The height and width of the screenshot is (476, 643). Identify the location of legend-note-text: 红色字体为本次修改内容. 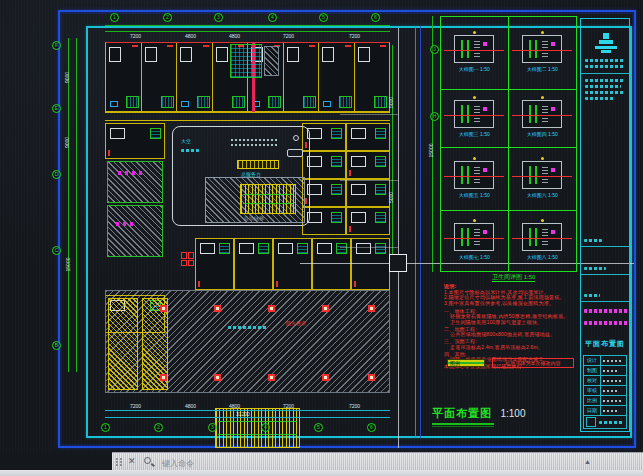
(534, 364).